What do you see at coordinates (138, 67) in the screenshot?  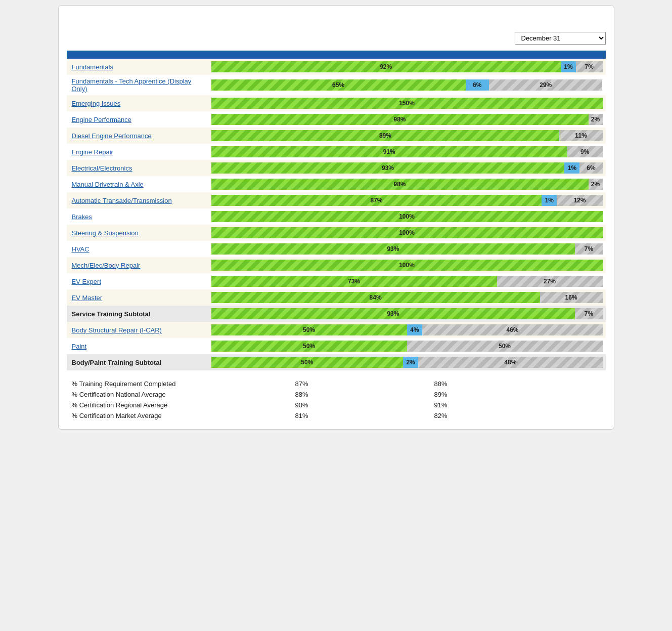 I see `area-cell: Fundamentals` at bounding box center [138, 67].